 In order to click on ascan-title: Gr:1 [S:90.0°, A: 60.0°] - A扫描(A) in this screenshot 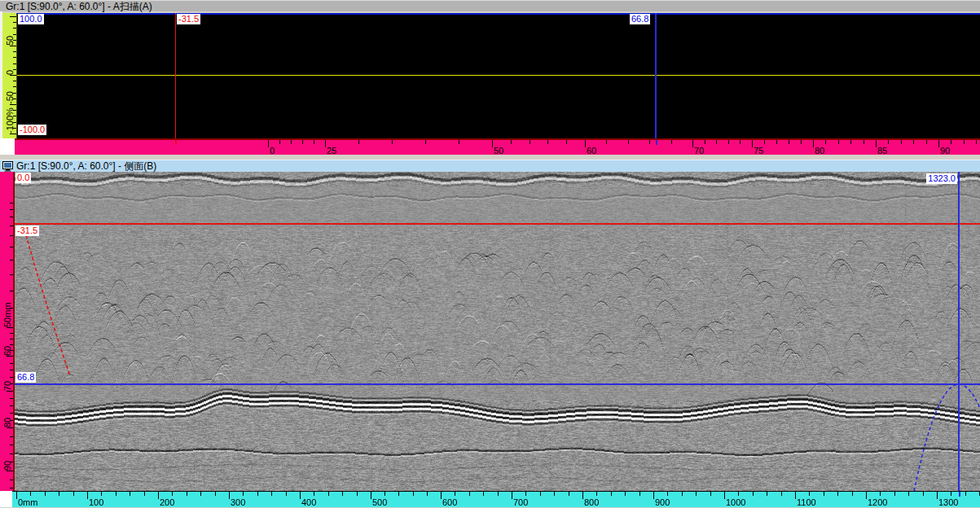, I will do `click(79, 7)`.